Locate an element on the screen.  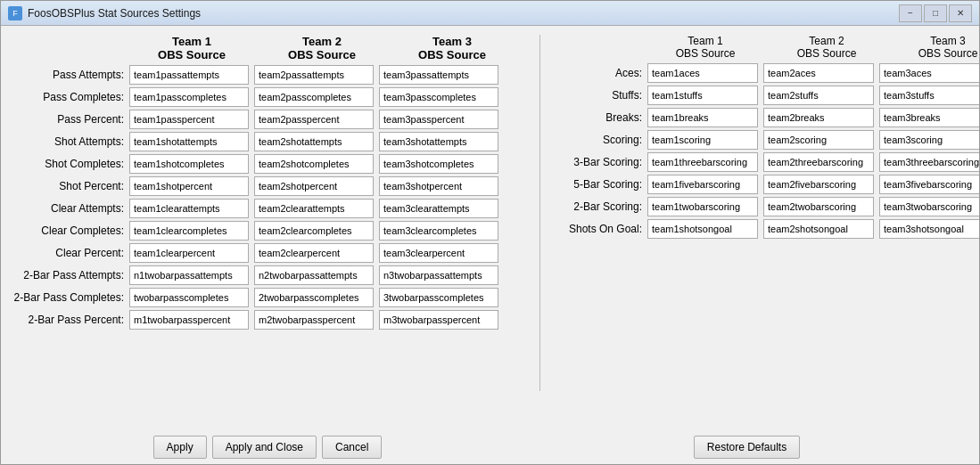
cancel-button: Cancel is located at coordinates (351, 447).